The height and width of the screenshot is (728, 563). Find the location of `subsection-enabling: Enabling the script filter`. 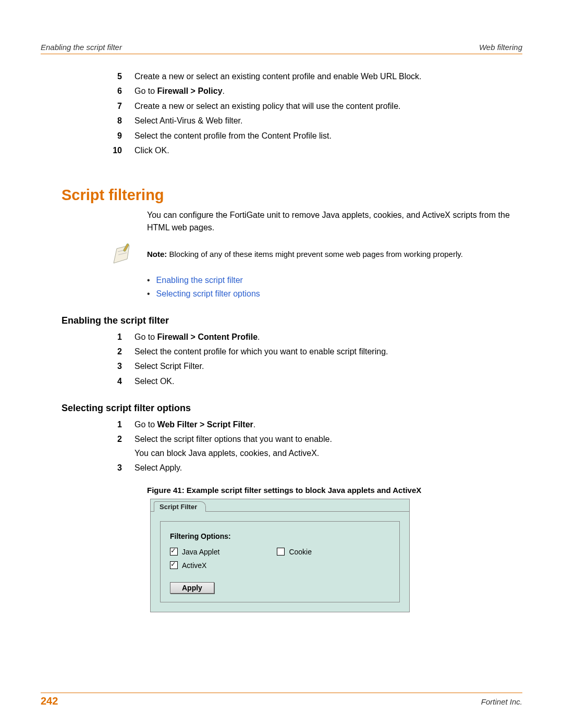

subsection-enabling: Enabling the script filter is located at coordinates (292, 321).